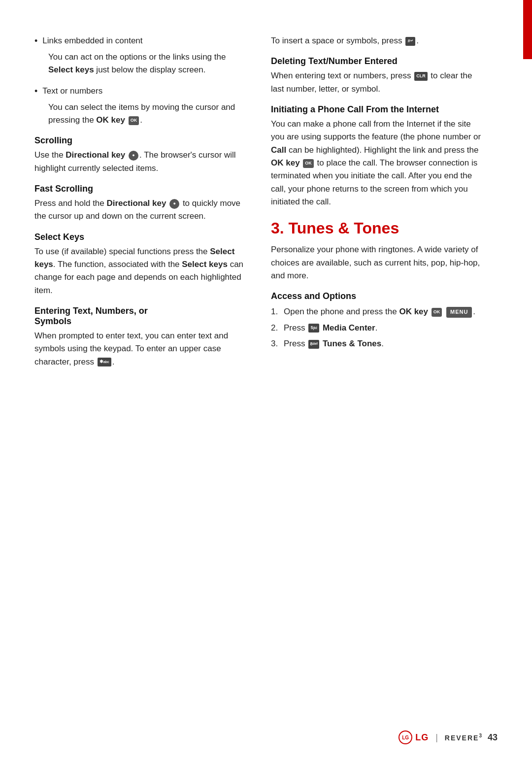 The height and width of the screenshot is (764, 532). Describe the element at coordinates (140, 271) in the screenshot. I see `select-keys-body: To use (if available) special functions …` at that location.